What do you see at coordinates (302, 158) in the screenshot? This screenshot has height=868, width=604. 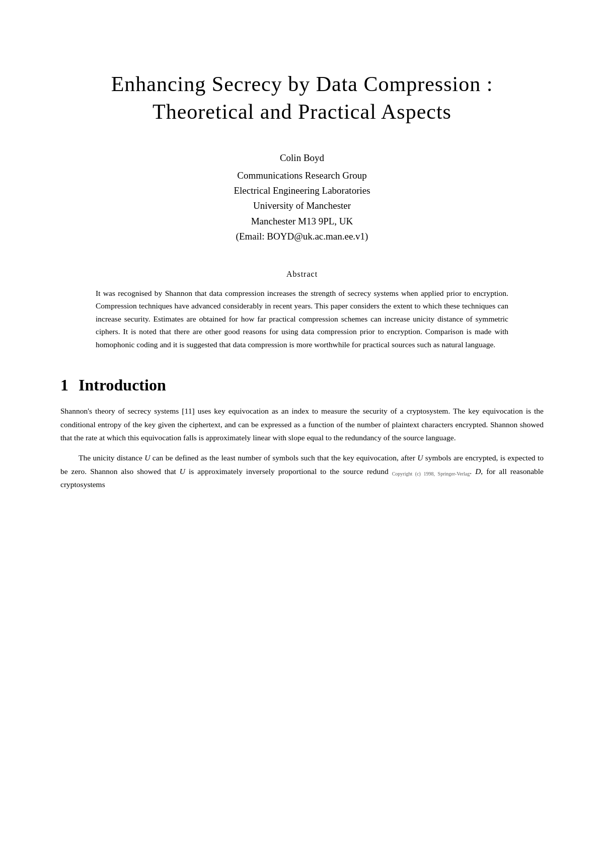 I see `author-name: Colin Boyd` at bounding box center [302, 158].